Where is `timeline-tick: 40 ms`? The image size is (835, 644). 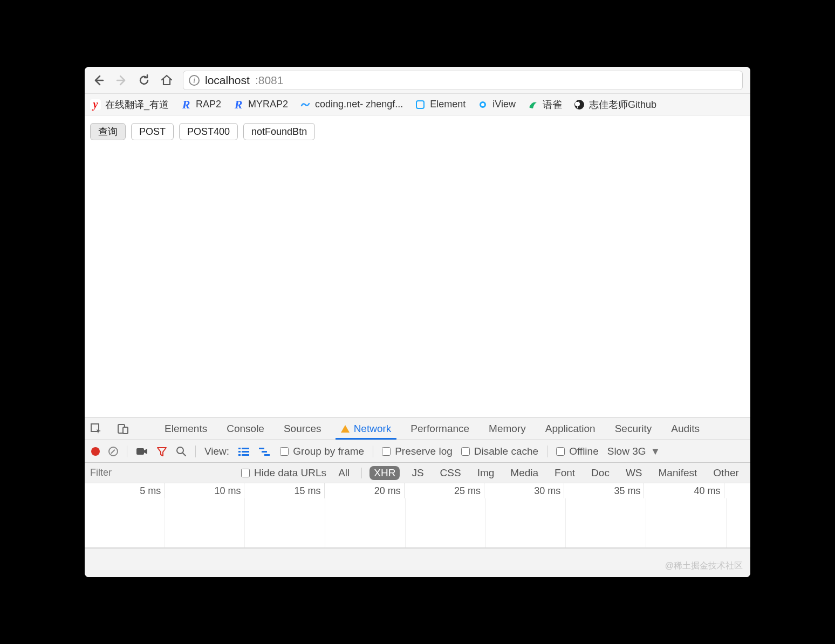
timeline-tick: 40 ms is located at coordinates (684, 491).